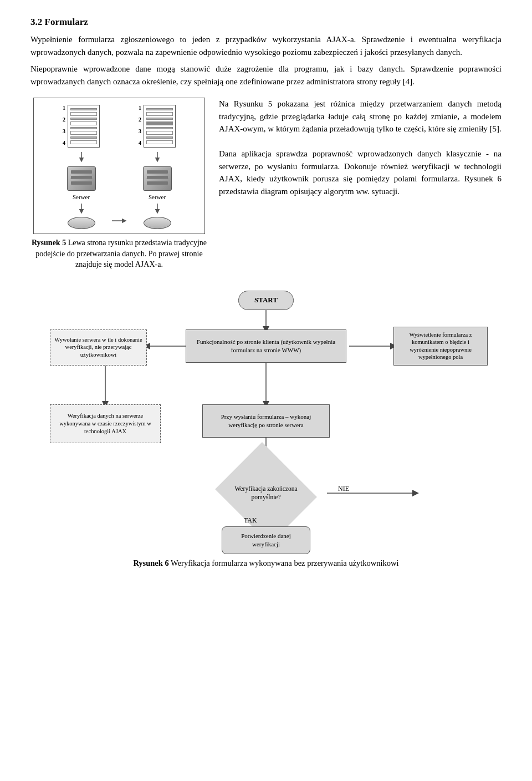  Describe the element at coordinates (119, 166) in the screenshot. I see `server-diagrams: 1 2 3 4` at that location.